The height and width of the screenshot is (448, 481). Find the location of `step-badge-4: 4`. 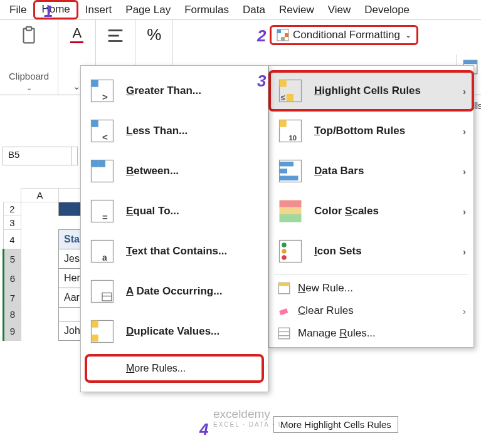

step-badge-4: 4 is located at coordinates (204, 430).